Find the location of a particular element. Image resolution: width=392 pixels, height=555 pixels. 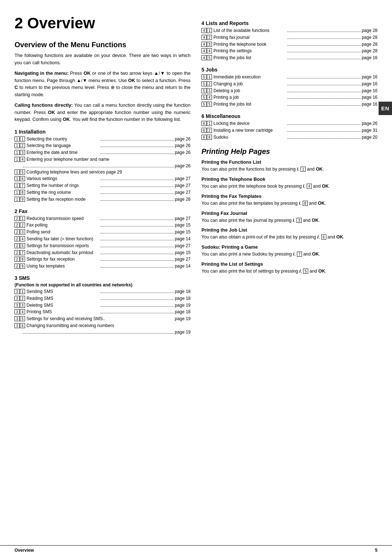

entry-text-29: Using fax templates is located at coordinates (63, 266).